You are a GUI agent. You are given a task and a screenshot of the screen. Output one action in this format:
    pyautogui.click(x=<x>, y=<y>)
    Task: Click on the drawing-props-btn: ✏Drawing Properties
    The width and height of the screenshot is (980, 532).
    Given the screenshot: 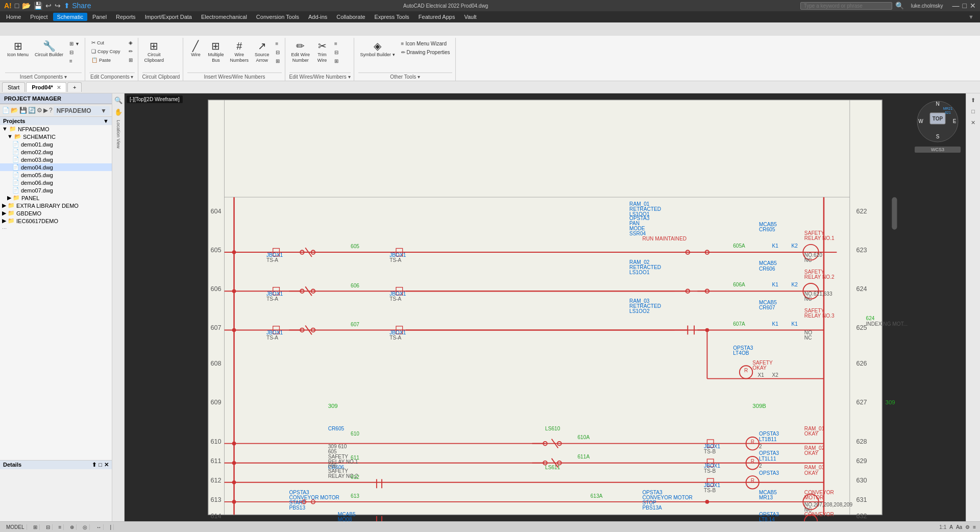 What is the action you would take?
    pyautogui.click(x=426, y=52)
    